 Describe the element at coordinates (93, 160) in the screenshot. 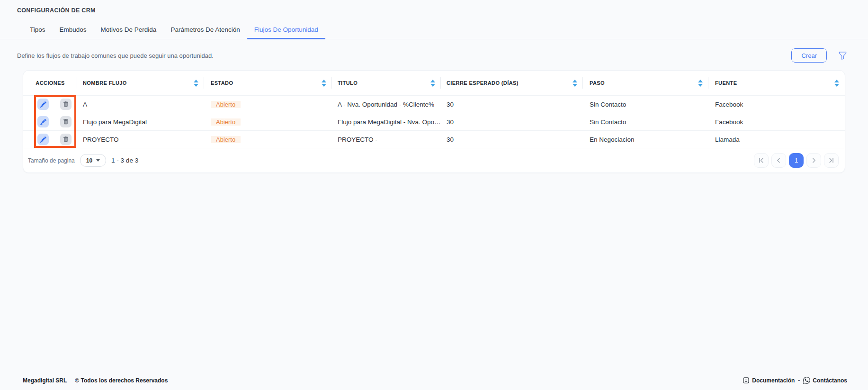

I see `page-size-select: 10` at that location.